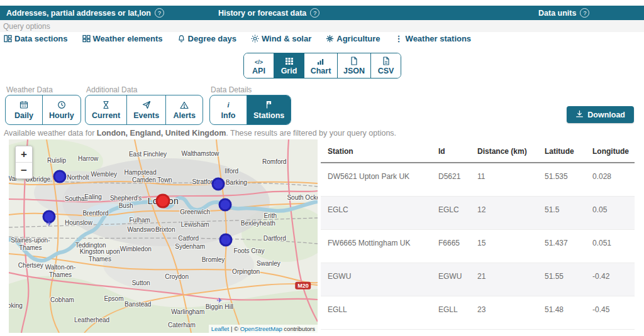 Image resolution: width=644 pixels, height=336 pixels. Describe the element at coordinates (141, 283) in the screenshot. I see `map-place-label: Sutton` at that location.